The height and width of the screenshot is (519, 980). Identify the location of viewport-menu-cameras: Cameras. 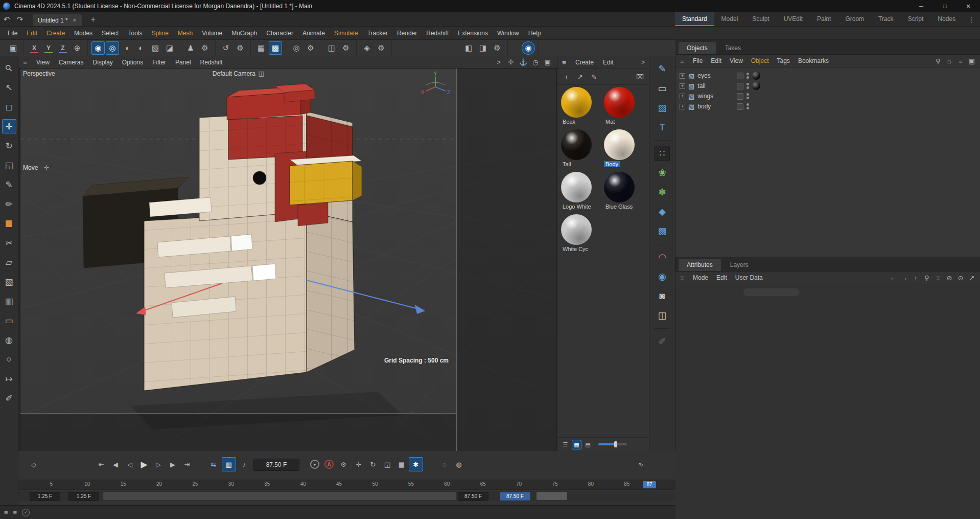
(72, 62).